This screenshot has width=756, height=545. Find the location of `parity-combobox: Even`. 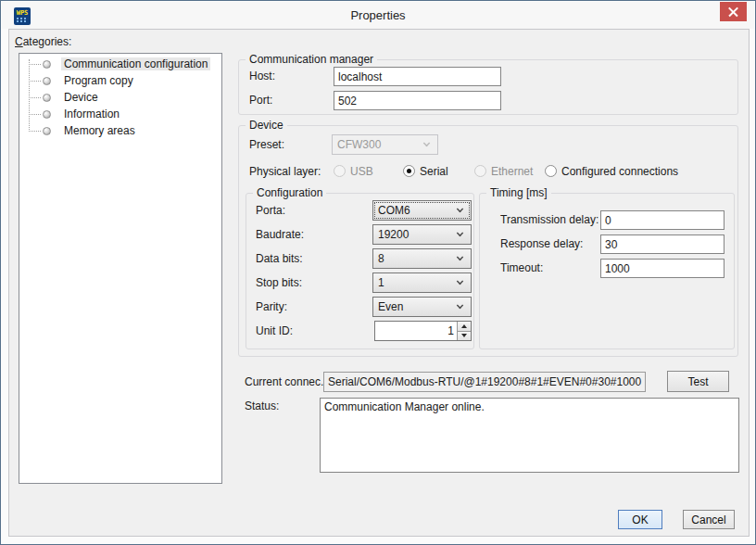

parity-combobox: Even is located at coordinates (422, 307).